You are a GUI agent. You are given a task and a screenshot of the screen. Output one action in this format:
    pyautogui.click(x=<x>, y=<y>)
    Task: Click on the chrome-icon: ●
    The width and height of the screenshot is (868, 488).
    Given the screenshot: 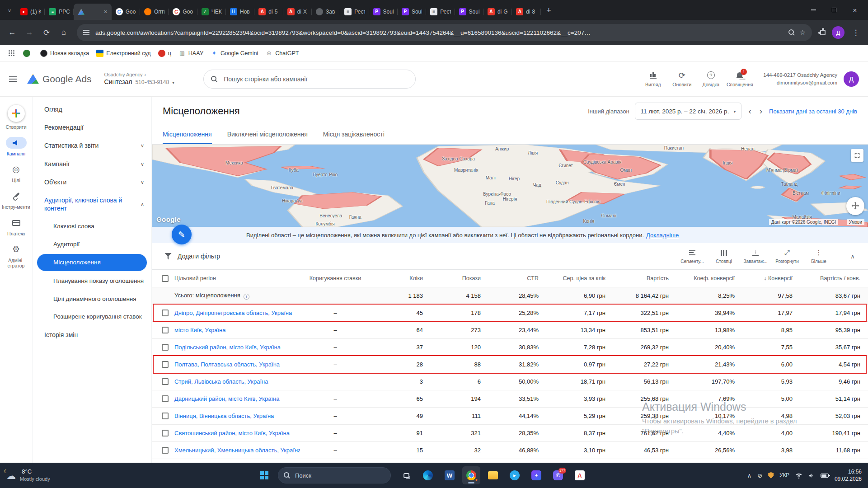 What is the action you would take?
    pyautogui.click(x=471, y=475)
    